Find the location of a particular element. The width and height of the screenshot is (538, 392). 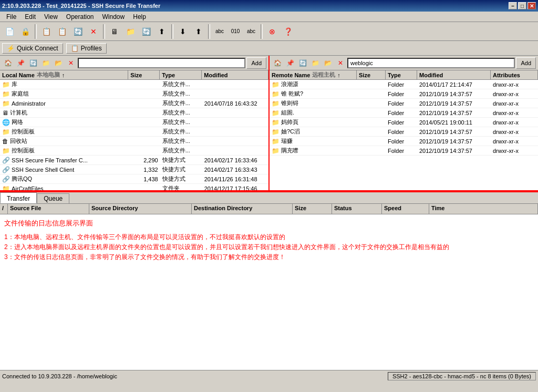

local-new-folder-btn: 📂 is located at coordinates (58, 63).